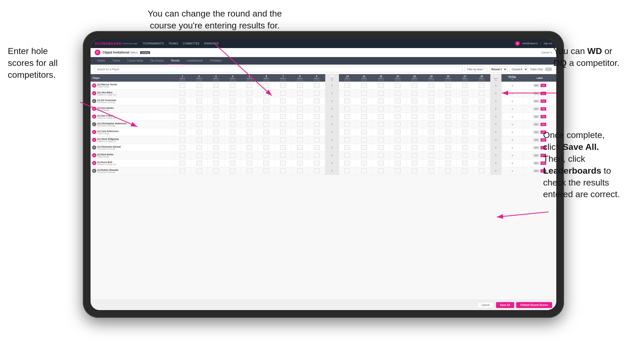 The width and height of the screenshot is (644, 346). I want to click on tab-printables: Printables, so click(216, 61).